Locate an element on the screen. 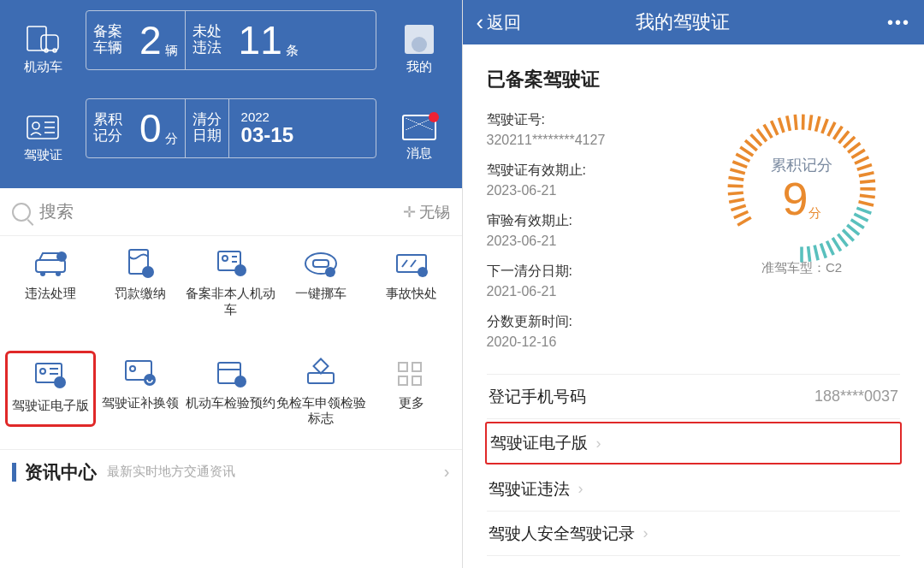 The image size is (924, 568). list-violation: 驾驶证违法› is located at coordinates (694, 489).